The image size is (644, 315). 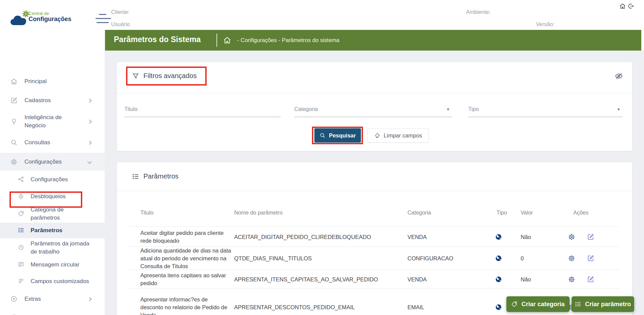 I want to click on cell-titulo: Aceitar digitar pedido para cliente rede…, so click(x=186, y=237).